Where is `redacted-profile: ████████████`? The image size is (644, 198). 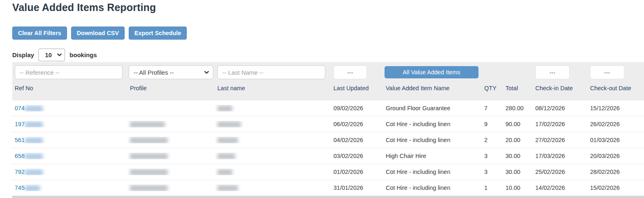 redacted-profile: ████████████ is located at coordinates (147, 124).